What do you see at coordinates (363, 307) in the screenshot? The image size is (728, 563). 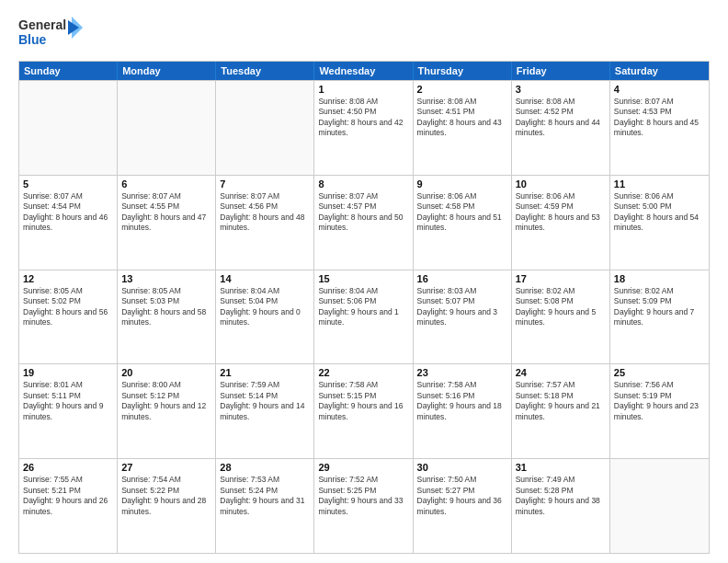 I see `cell-info: Sunrise: 8:04 AM Sunset: 5:06 PM Dayligh…` at bounding box center [363, 307].